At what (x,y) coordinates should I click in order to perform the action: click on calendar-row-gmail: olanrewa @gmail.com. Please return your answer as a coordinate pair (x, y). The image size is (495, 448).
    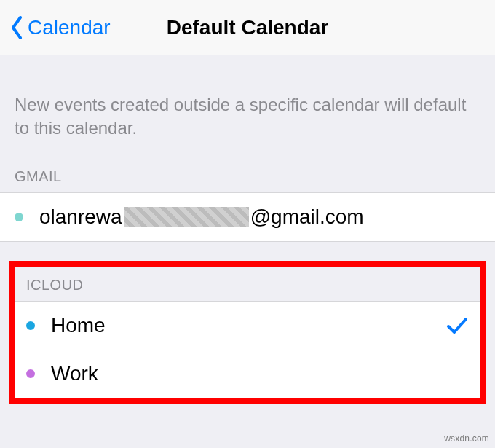
    Looking at the image, I should click on (248, 217).